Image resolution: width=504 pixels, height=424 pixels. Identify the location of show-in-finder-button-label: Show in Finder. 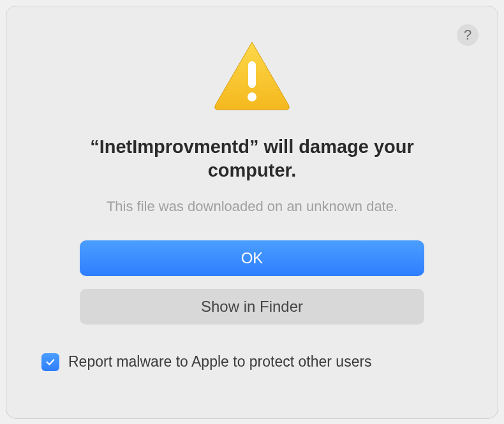
(252, 307).